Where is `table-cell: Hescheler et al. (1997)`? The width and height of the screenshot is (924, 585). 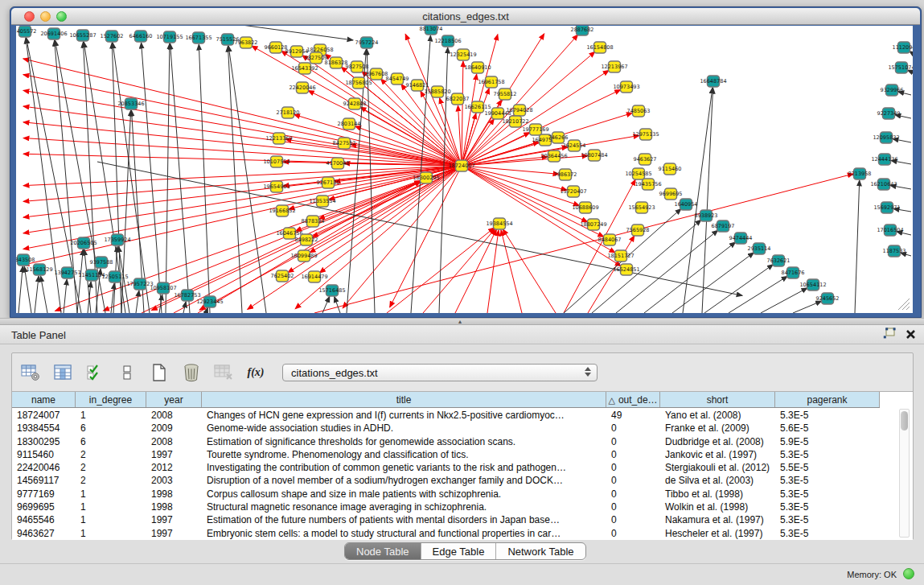 table-cell: Hescheler et al. (1997) is located at coordinates (717, 534).